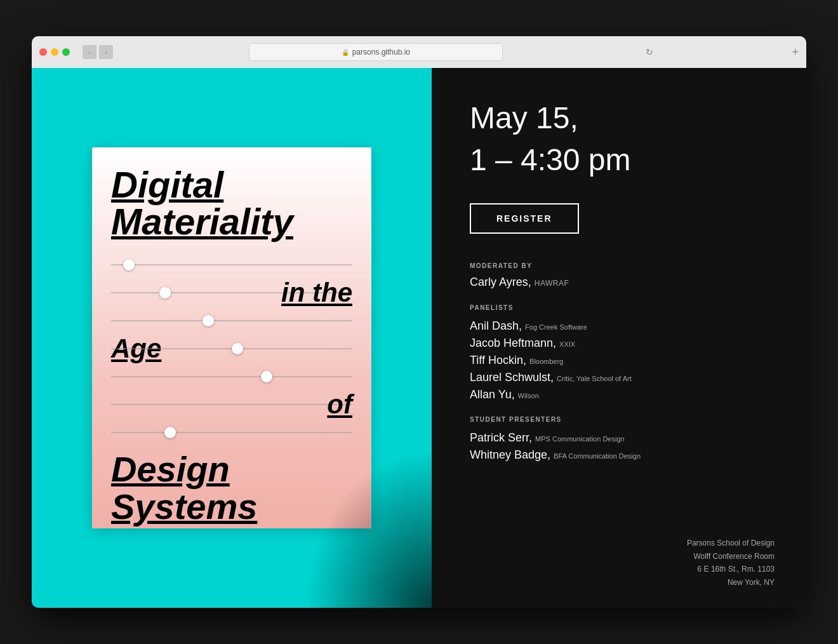 Image resolution: width=838 pixels, height=644 pixels. Describe the element at coordinates (232, 349) in the screenshot. I see `sliders-area: in the Age` at that location.